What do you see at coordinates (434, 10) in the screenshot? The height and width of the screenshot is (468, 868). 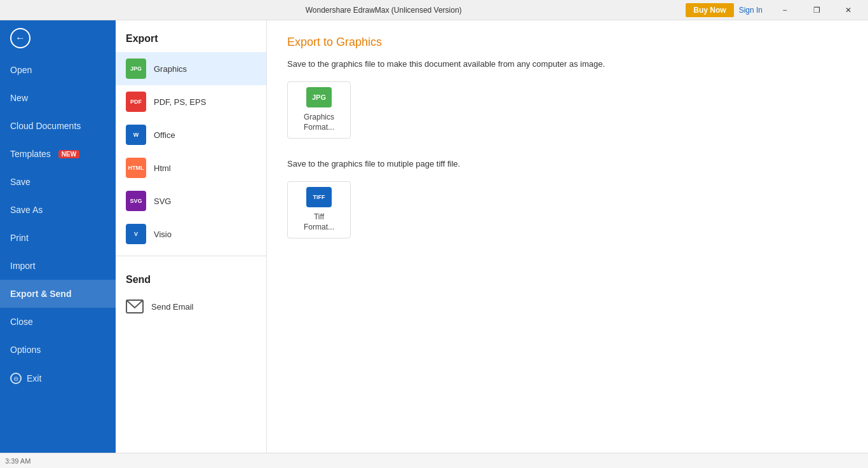 I see `titlebar: Wondershare EdrawMax (Unlicensed Version…` at bounding box center [434, 10].